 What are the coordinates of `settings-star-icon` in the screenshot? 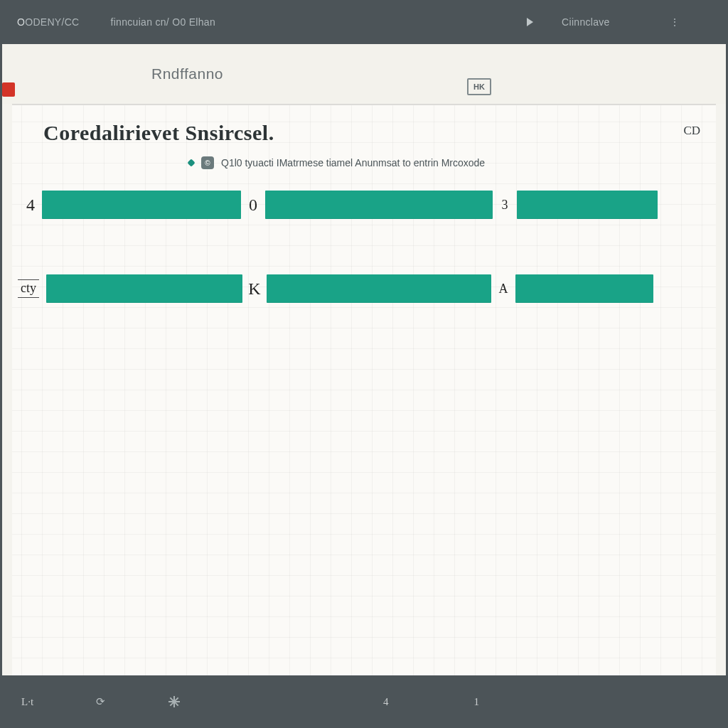 It's located at (174, 702).